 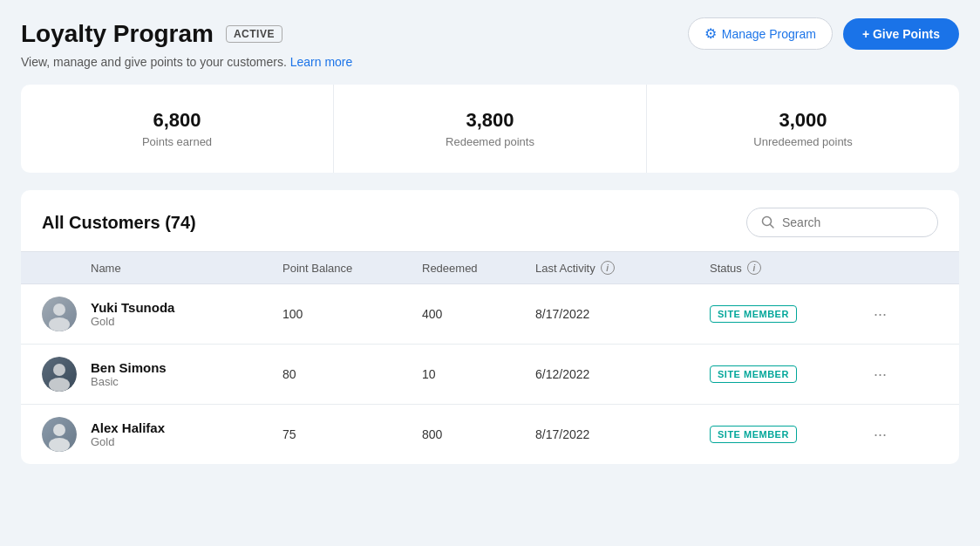 What do you see at coordinates (178, 129) in the screenshot?
I see `stat-points-earned: 6,800 Points earned` at bounding box center [178, 129].